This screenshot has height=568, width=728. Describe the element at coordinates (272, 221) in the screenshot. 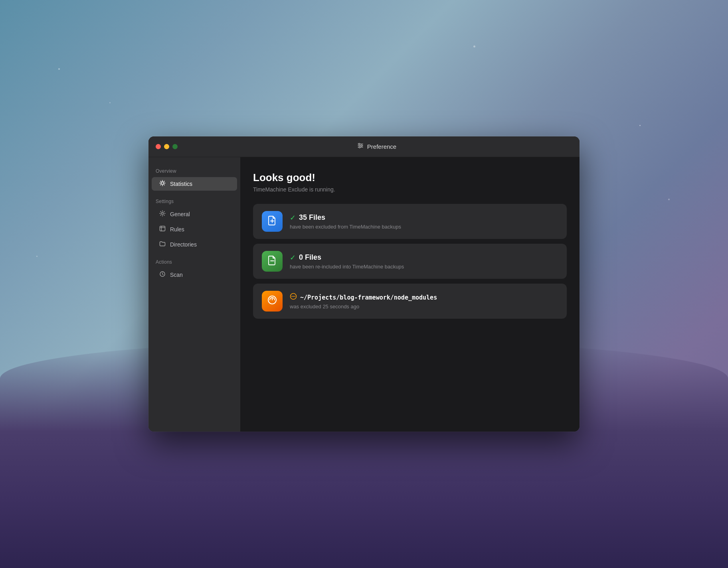

I see `file-plus-icon` at that location.